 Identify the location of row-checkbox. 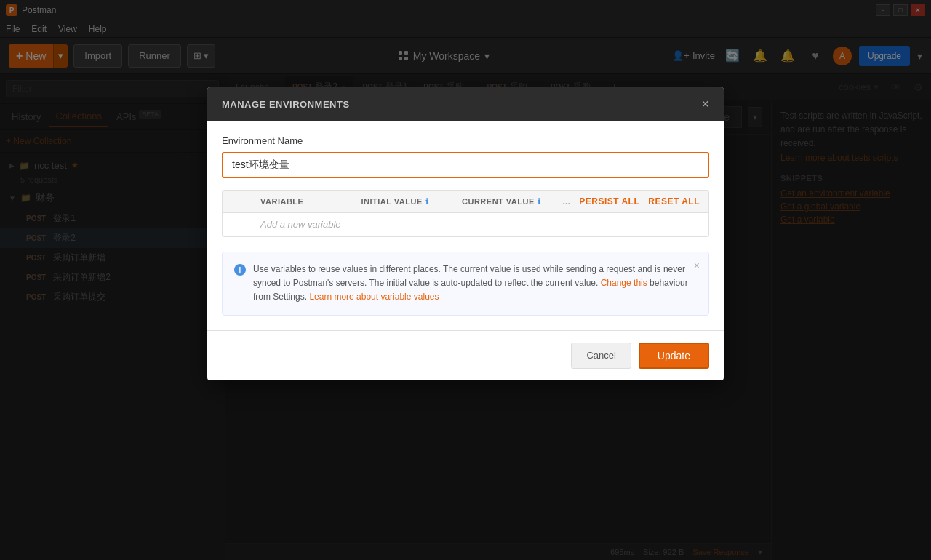
(237, 224).